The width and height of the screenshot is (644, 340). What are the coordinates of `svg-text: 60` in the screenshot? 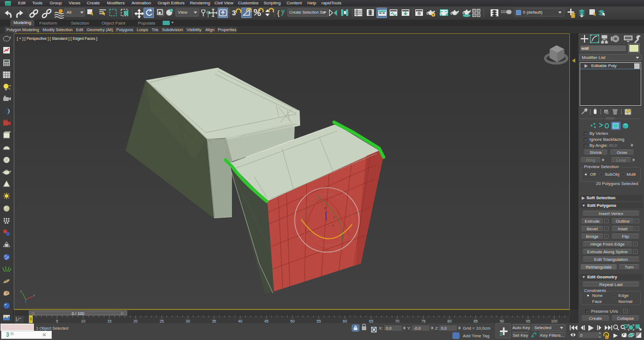 It's located at (345, 321).